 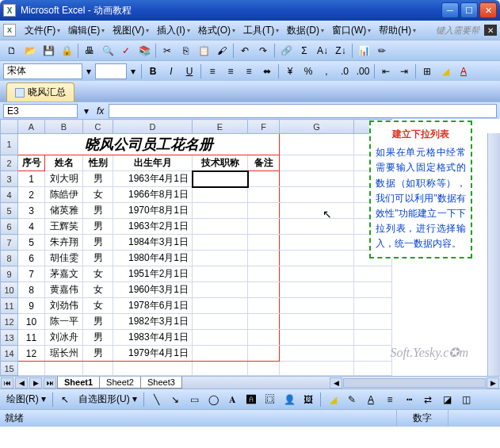 I want to click on bold-icon: B, so click(x=153, y=71).